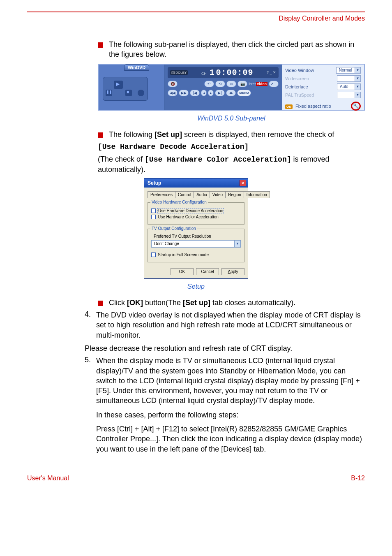 The width and height of the screenshot is (392, 556). What do you see at coordinates (235, 195) in the screenshot?
I see `tab-region: Region` at bounding box center [235, 195].